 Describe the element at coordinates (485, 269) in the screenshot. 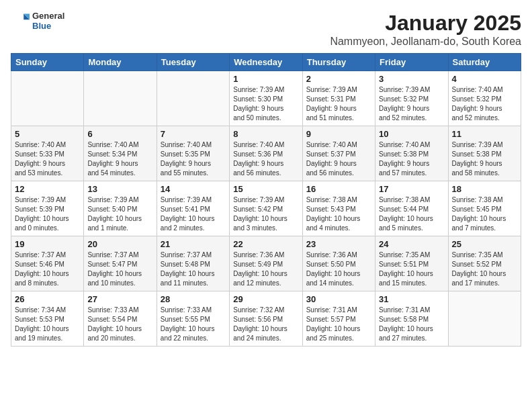

I see `day-info: Sunrise: 7:35 AM Sunset: 5:52 PM Dayligh…` at that location.